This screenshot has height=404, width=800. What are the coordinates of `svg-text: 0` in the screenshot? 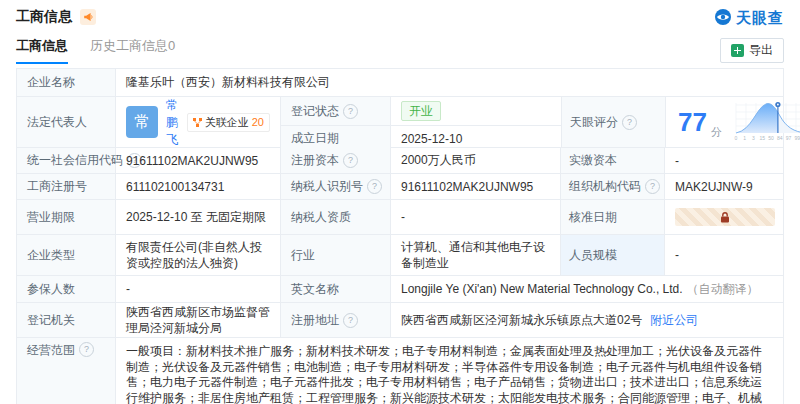 It's located at (736, 138).